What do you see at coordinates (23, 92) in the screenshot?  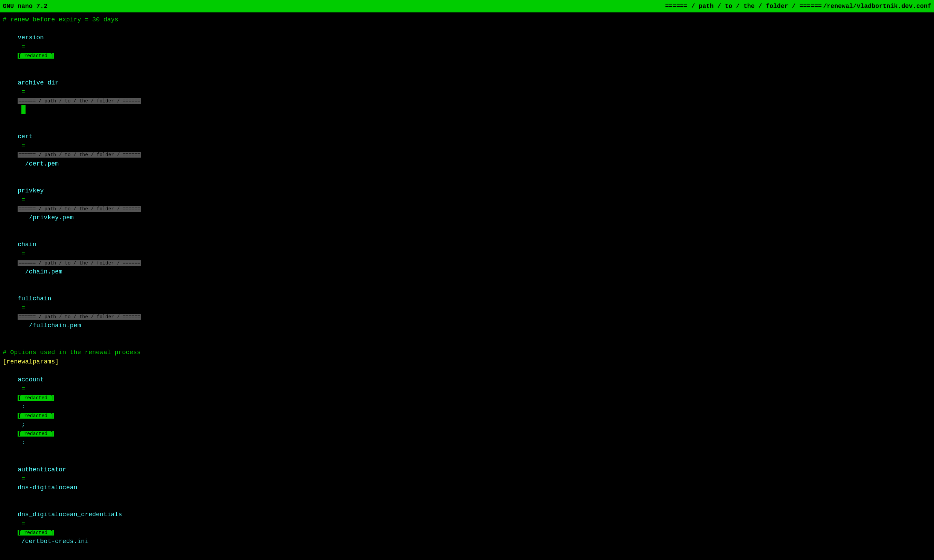 I see `archive-dir-eq: =` at bounding box center [23, 92].